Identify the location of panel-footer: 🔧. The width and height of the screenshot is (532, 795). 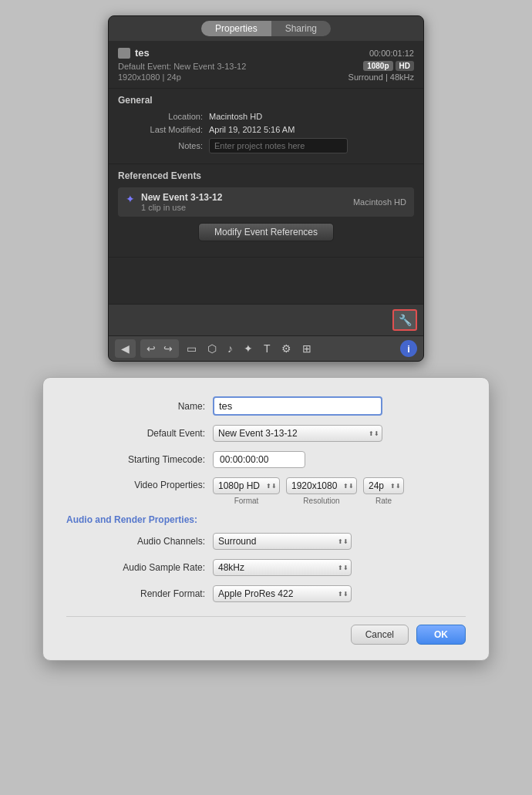
(266, 319).